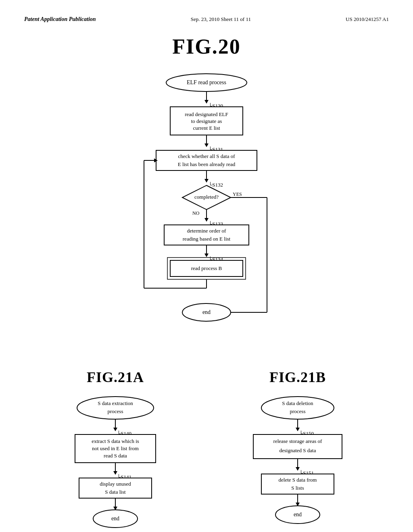 Image resolution: width=413 pixels, height=532 pixels. Describe the element at coordinates (298, 377) in the screenshot. I see `fig21b-title: FIG.21B` at that location.